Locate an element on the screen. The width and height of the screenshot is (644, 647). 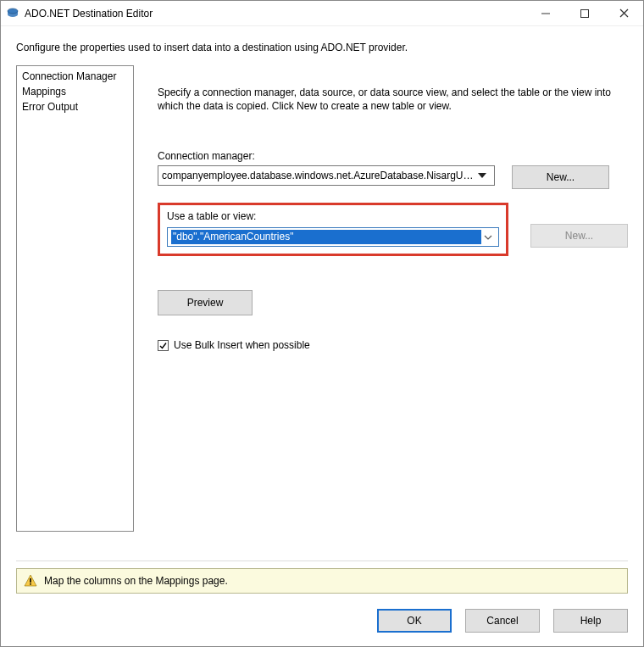
warning-strip: Map the columns on the Mappings page. is located at coordinates (322, 581).